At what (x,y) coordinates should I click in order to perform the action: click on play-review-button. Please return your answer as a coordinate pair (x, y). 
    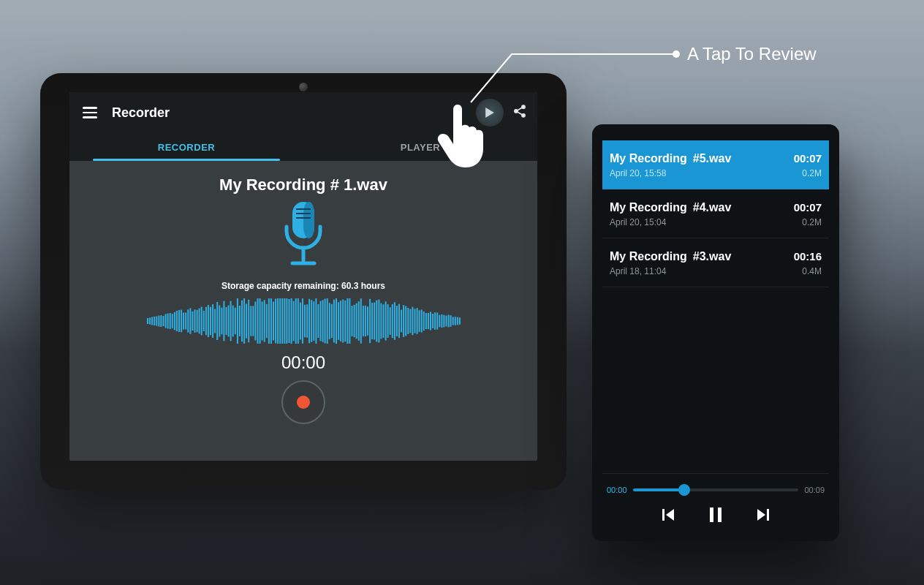
    Looking at the image, I should click on (490, 113).